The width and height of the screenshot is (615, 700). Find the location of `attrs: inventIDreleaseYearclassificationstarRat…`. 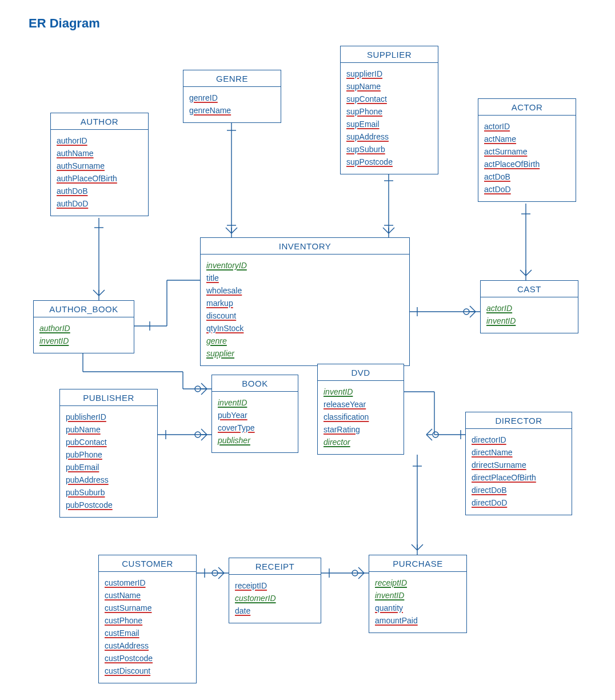

attrs: inventIDreleaseYearclassificationstarRat… is located at coordinates (361, 417).